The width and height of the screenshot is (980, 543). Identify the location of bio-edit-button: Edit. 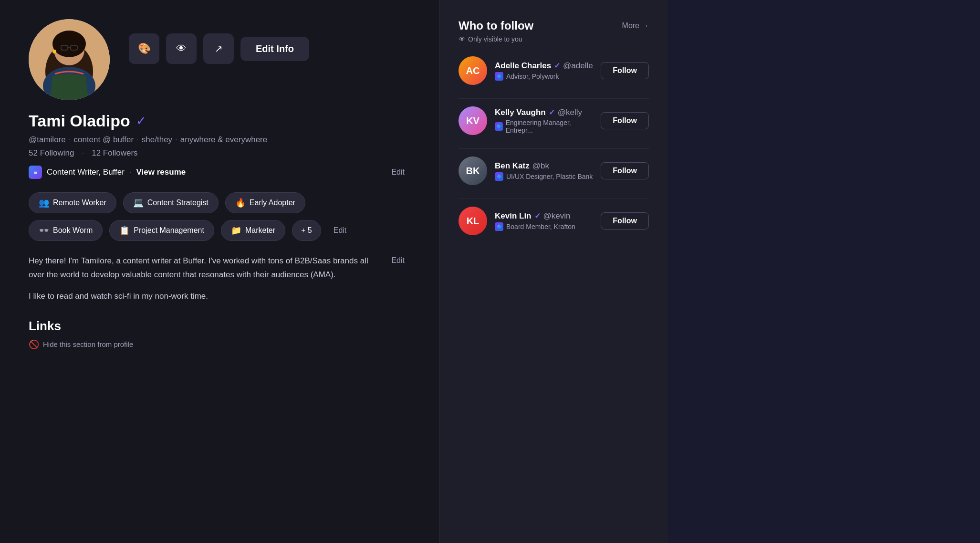
(398, 261).